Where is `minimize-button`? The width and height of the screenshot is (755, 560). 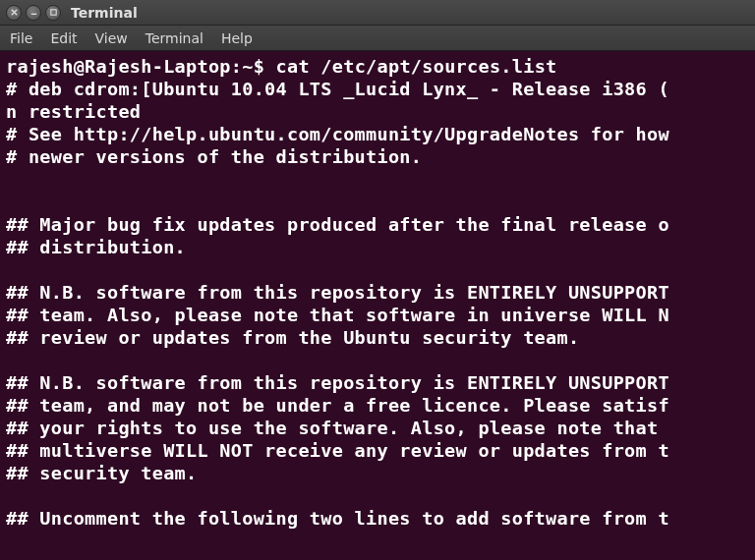 minimize-button is located at coordinates (33, 13).